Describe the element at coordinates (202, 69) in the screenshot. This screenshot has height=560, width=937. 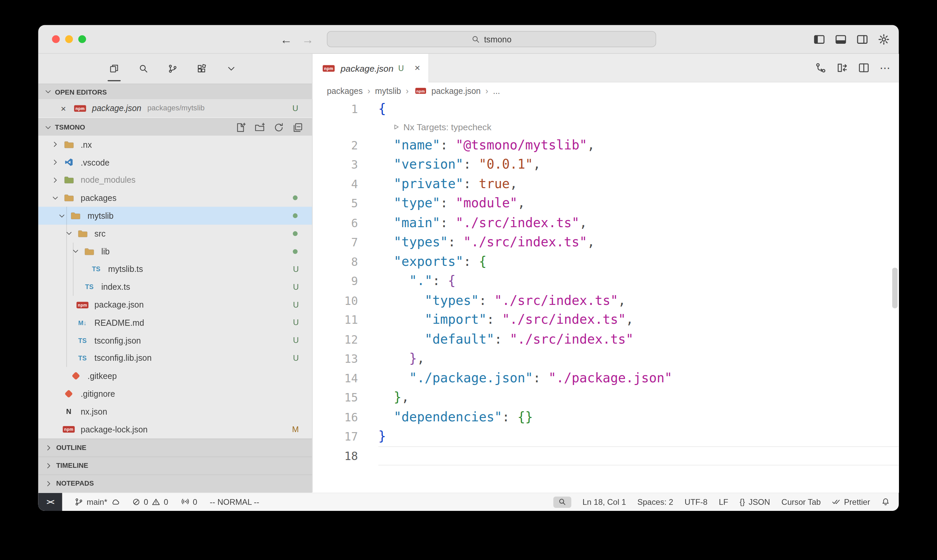
I see `activity-extensions` at that location.